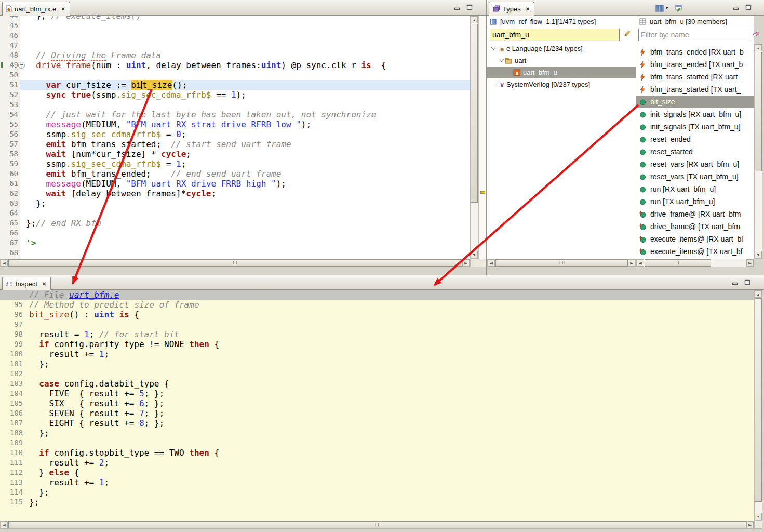 This screenshot has width=764, height=532. I want to click on editor-vertical-scrollbar: ▲ ▼, so click(474, 137).